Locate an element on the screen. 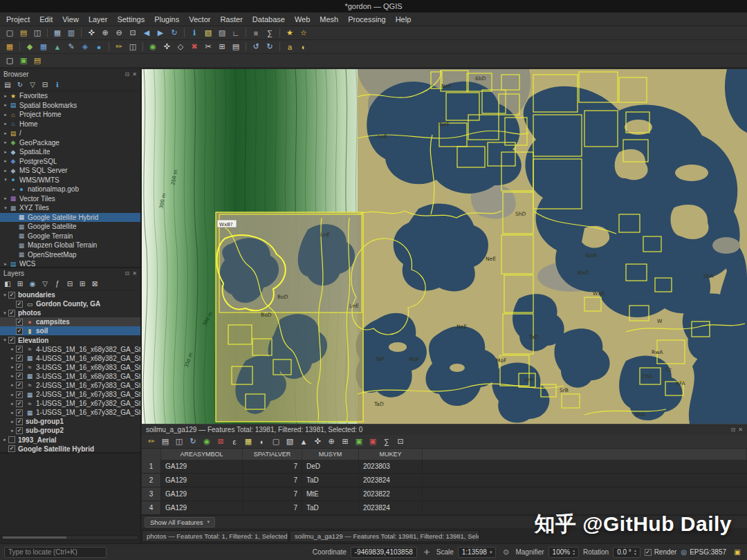  attr-invert-selection-icon: ◐ is located at coordinates (262, 442).